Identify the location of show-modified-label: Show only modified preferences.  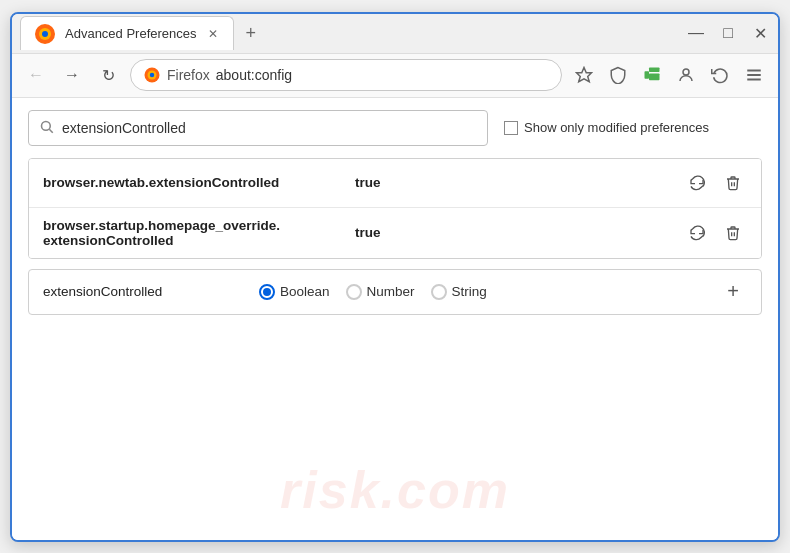
(616, 128).